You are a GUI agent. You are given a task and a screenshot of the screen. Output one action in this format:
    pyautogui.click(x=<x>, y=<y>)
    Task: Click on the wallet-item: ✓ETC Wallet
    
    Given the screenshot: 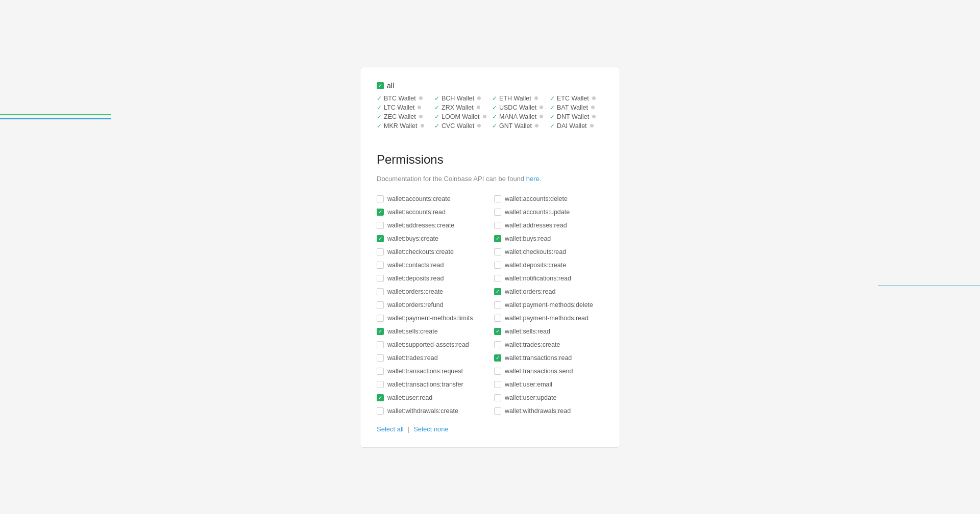 What is the action you would take?
    pyautogui.click(x=577, y=98)
    